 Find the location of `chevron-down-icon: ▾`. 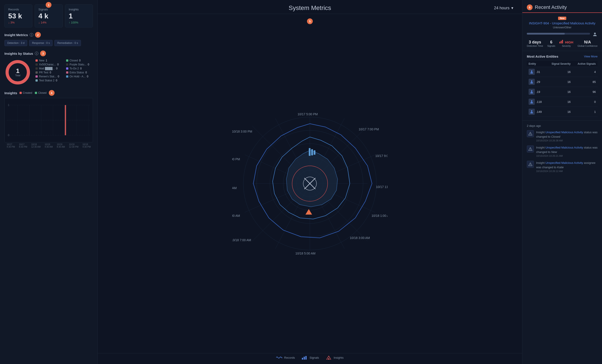

chevron-down-icon: ▾ is located at coordinates (512, 8).